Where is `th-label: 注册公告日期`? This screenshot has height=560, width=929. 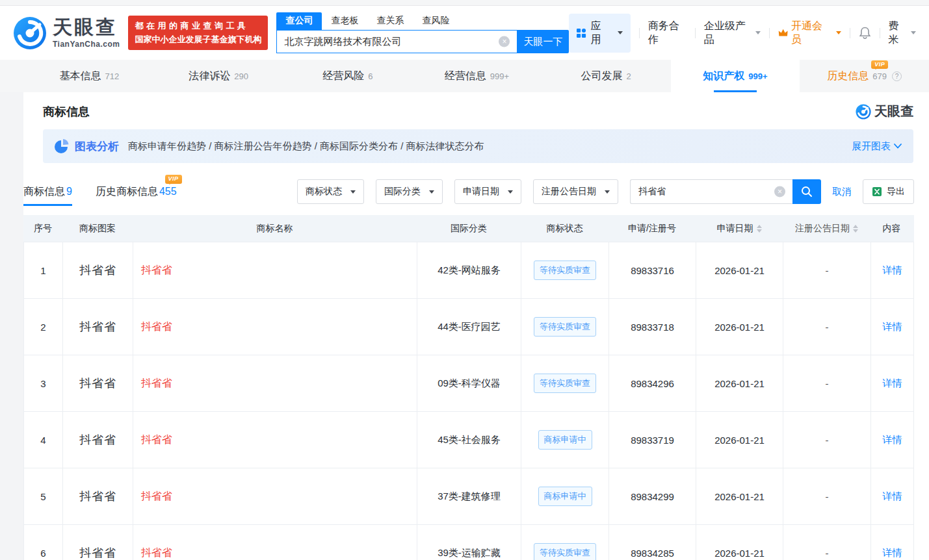
th-label: 注册公告日期 is located at coordinates (822, 229).